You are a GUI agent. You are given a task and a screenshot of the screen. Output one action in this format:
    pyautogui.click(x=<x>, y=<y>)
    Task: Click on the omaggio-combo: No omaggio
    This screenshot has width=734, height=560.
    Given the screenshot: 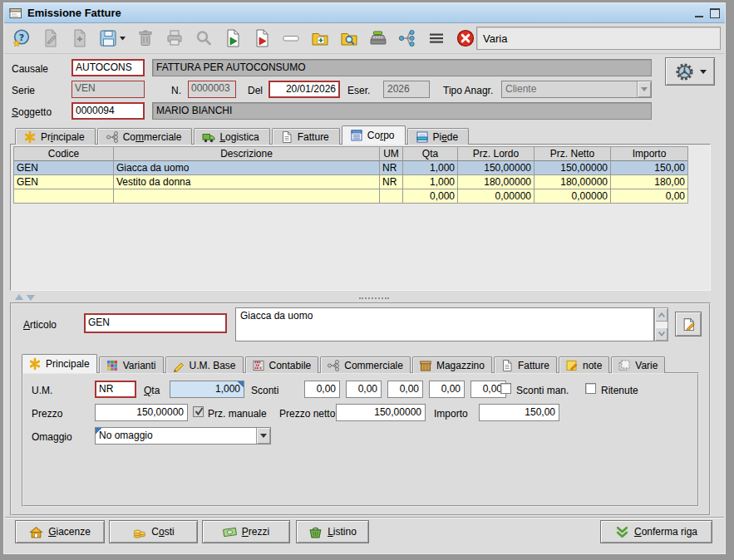 What is the action you would take?
    pyautogui.click(x=183, y=435)
    